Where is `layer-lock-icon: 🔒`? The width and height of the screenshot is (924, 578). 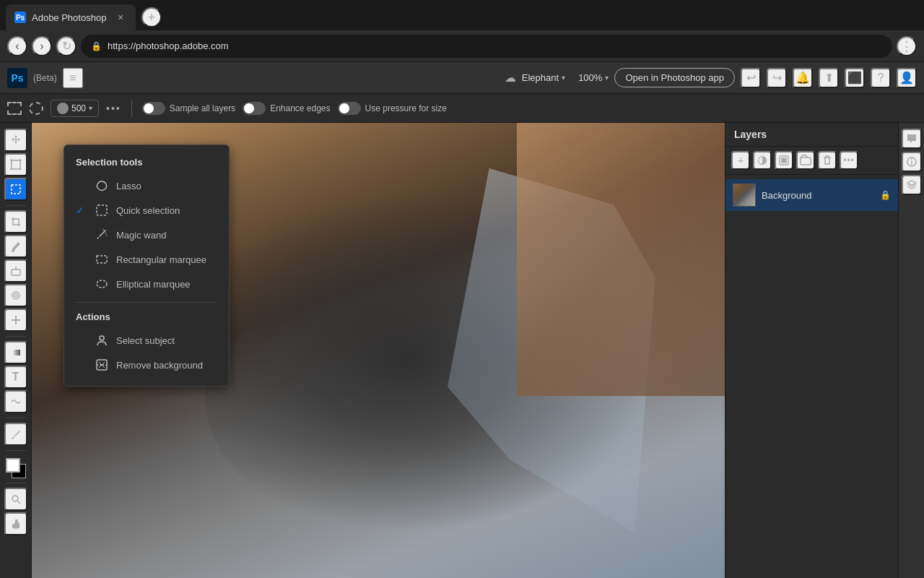 layer-lock-icon: 🔒 is located at coordinates (885, 195).